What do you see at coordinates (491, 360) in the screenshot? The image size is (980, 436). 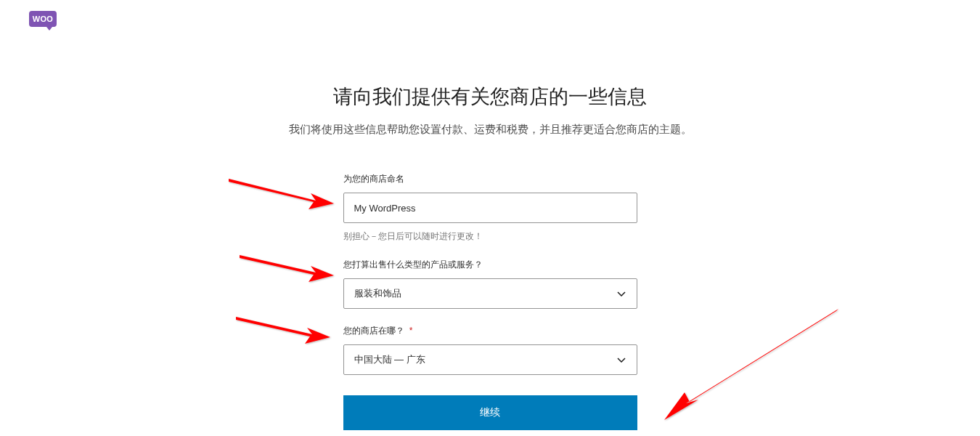 I see `store-location-select: 中国大陆 — 广东` at bounding box center [491, 360].